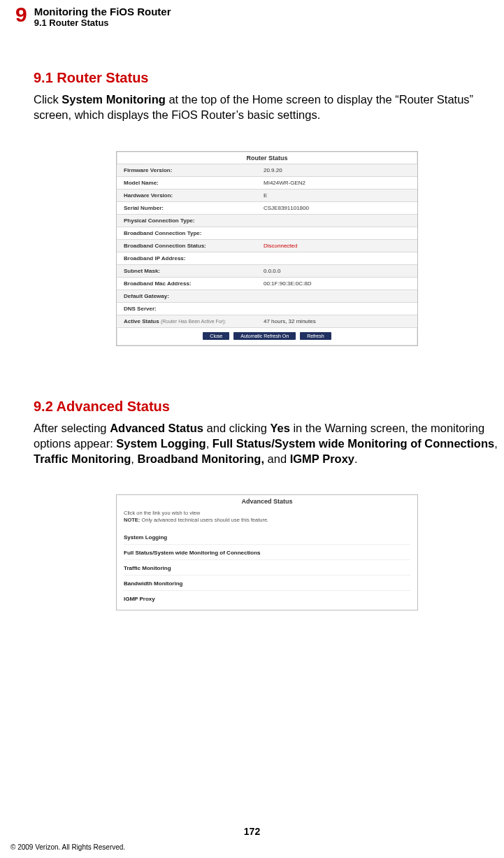  I want to click on copyright: © 2009 Verizon. All Rights Reserved., so click(68, 848).